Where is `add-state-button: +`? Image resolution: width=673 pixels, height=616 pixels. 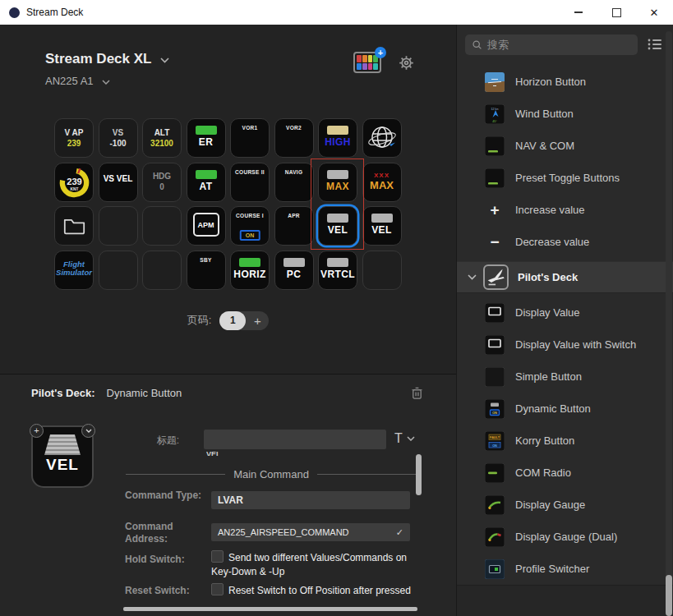 add-state-button: + is located at coordinates (36, 430).